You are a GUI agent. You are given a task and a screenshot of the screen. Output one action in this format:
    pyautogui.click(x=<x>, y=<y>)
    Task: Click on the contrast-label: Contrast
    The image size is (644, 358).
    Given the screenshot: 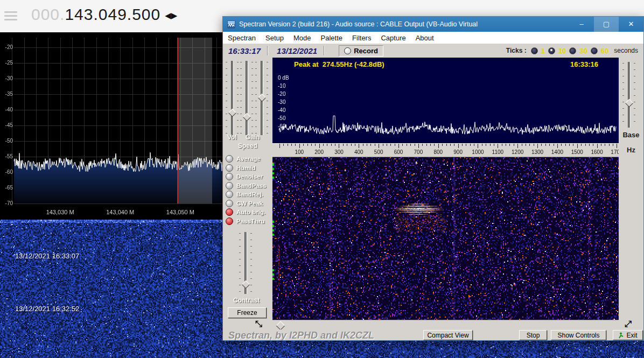 What is the action you would take?
    pyautogui.click(x=247, y=300)
    